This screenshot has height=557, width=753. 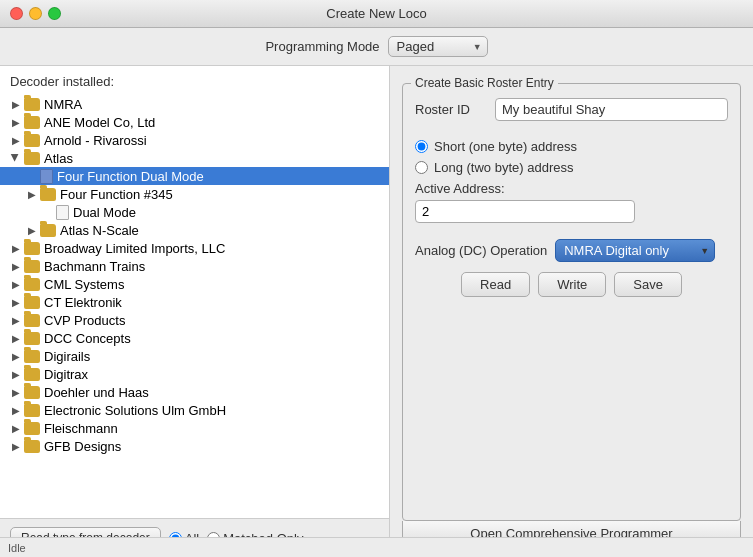 I want to click on tree-item-atlas-n-scale: ▶ Atlas N-Scale, so click(x=194, y=230).